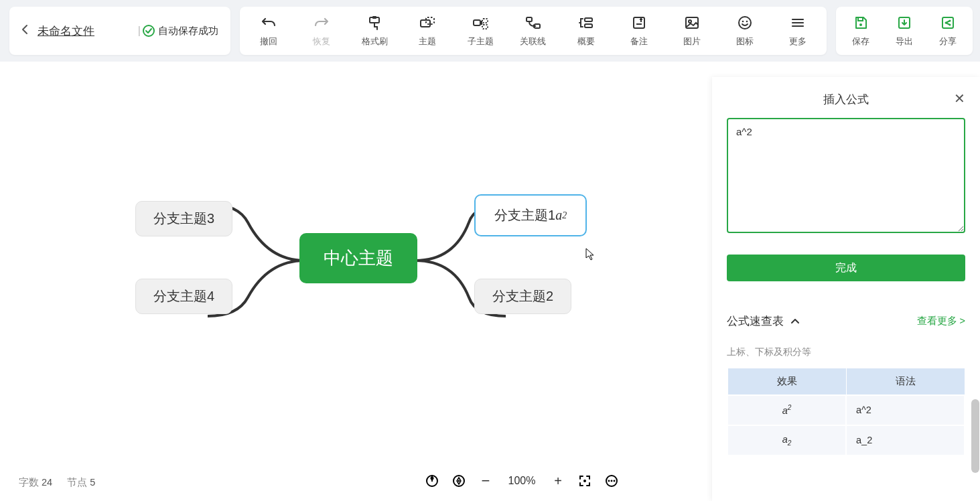 The width and height of the screenshot is (980, 501). What do you see at coordinates (558, 481) in the screenshot?
I see `zoom-in-button: +` at bounding box center [558, 481].